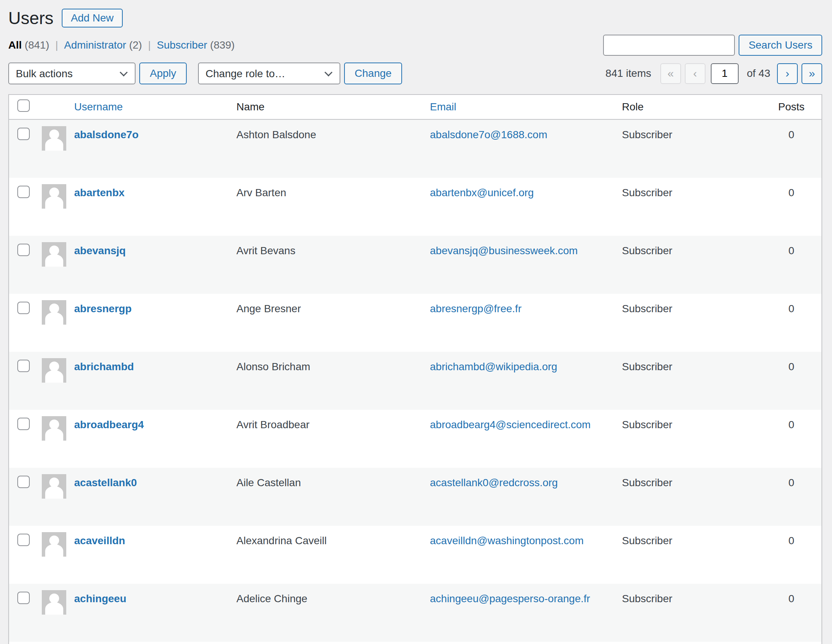 The height and width of the screenshot is (644, 832). What do you see at coordinates (269, 73) in the screenshot?
I see `change-role-select-wrap: Change role to…` at bounding box center [269, 73].